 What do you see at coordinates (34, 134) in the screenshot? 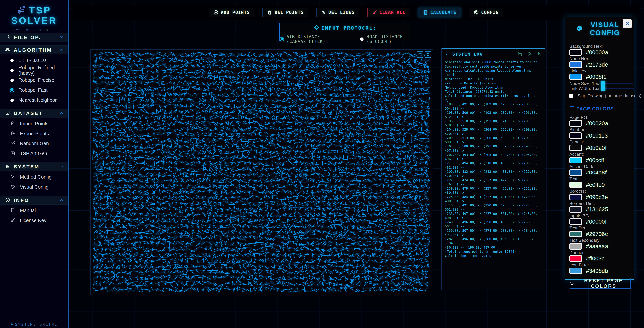
I see `sidebar-item-export-points: Export Points` at bounding box center [34, 134].